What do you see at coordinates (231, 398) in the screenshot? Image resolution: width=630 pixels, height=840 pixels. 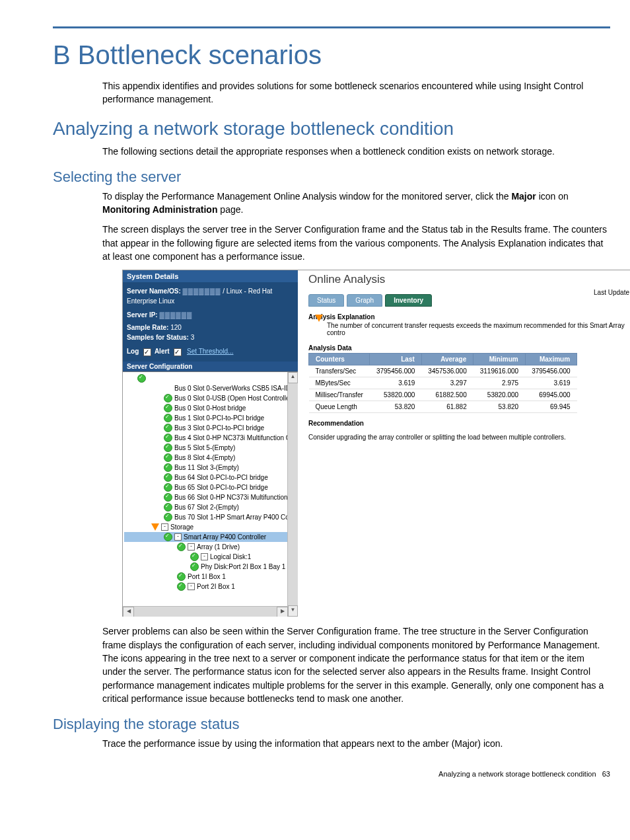 I see `tree-item-label: Bus 0 Slot 0-USB (Open Host Controller S…` at bounding box center [231, 398].